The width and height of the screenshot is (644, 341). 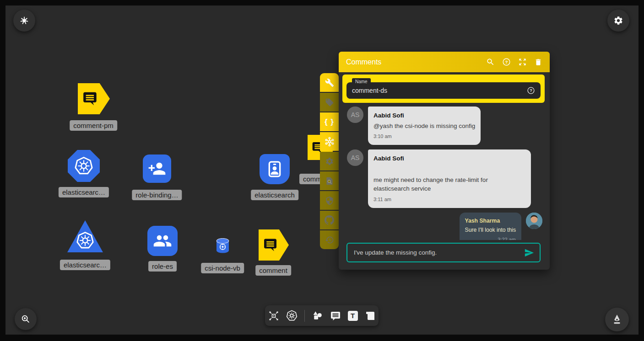 I want to click on kubernetes-resource-button, so click(x=330, y=142).